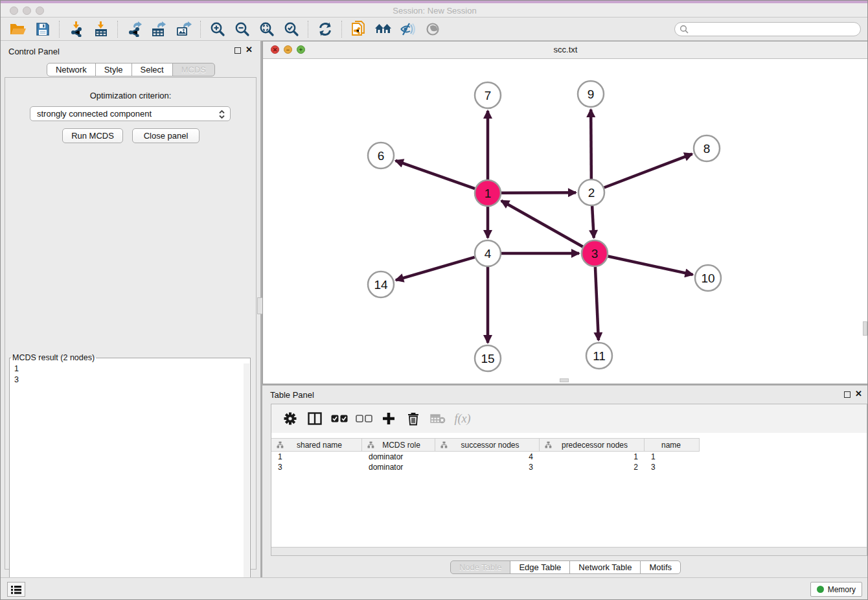 Image resolution: width=868 pixels, height=600 pixels. I want to click on column-header-MCDS-role: MCDS role, so click(399, 444).